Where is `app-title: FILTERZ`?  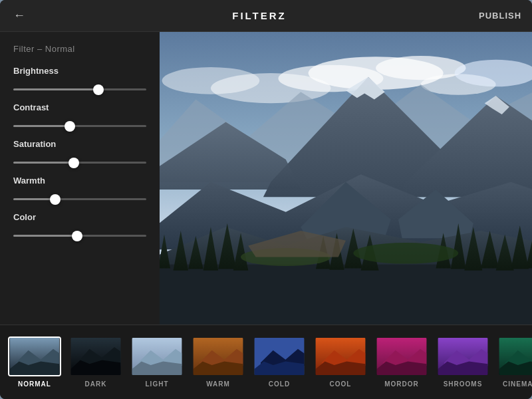 app-title: FILTERZ is located at coordinates (259, 16).